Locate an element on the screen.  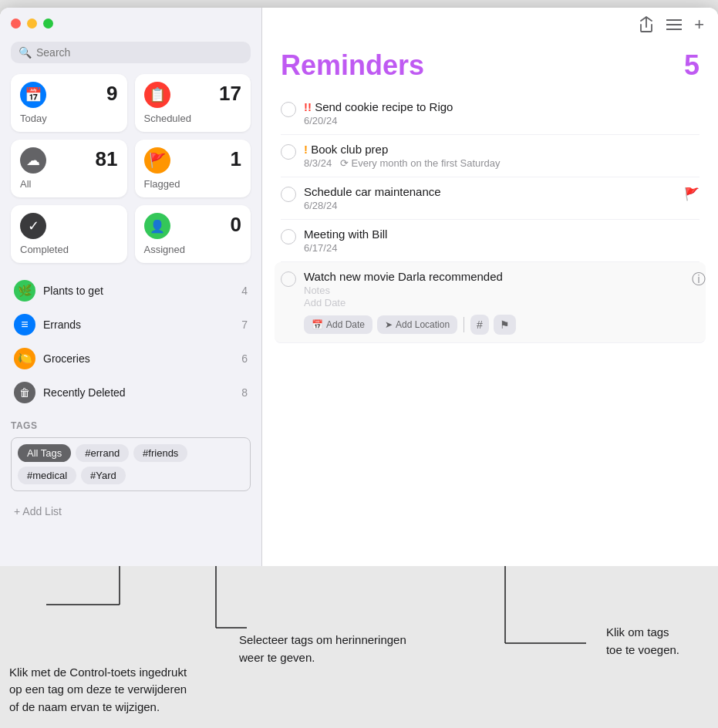
assigned-label: Assigned is located at coordinates (193, 250).